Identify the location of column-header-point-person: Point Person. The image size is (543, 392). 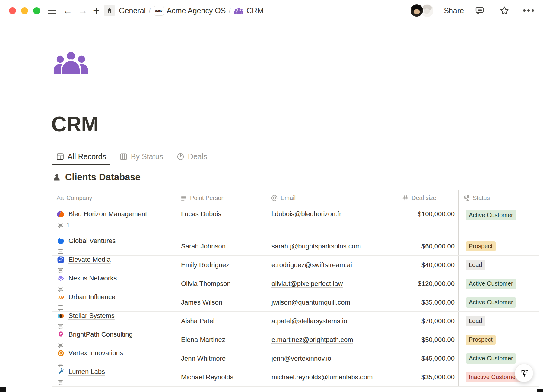
(221, 198).